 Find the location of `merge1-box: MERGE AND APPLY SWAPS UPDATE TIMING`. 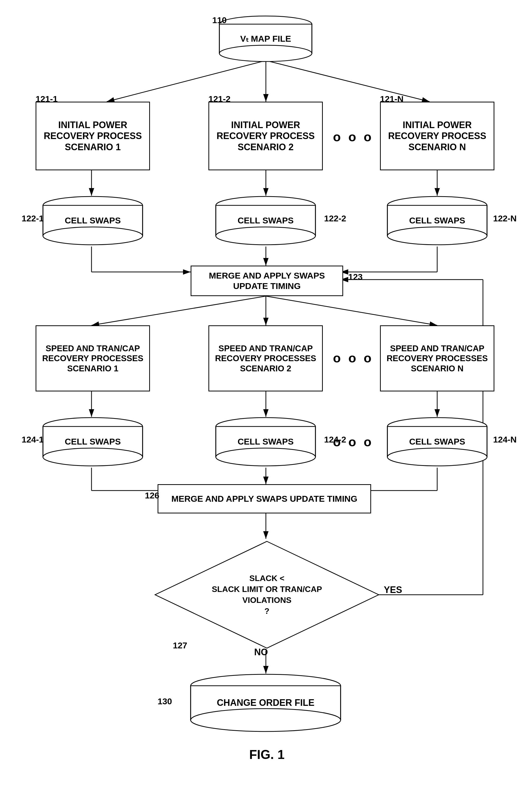

merge1-box: MERGE AND APPLY SWAPS UPDATE TIMING is located at coordinates (267, 281).